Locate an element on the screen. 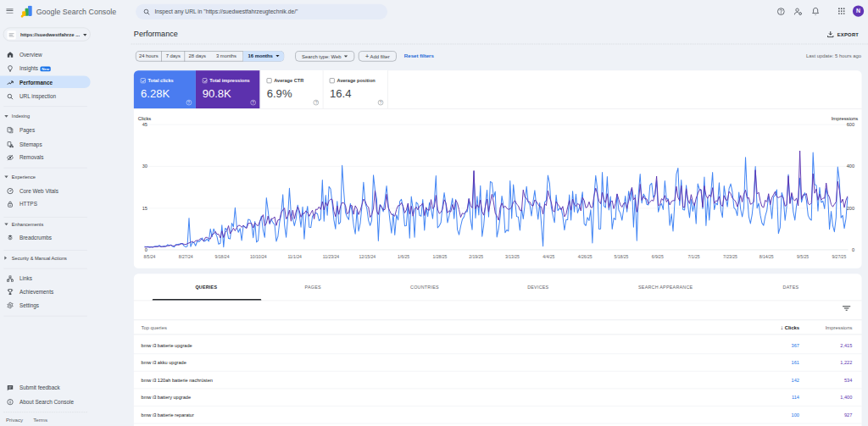  svg-text: 15 is located at coordinates (145, 208).